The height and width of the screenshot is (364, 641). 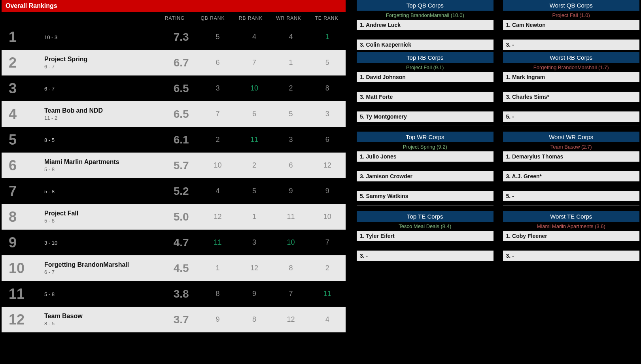 I want to click on rank-number: 12, so click(x=23, y=320).